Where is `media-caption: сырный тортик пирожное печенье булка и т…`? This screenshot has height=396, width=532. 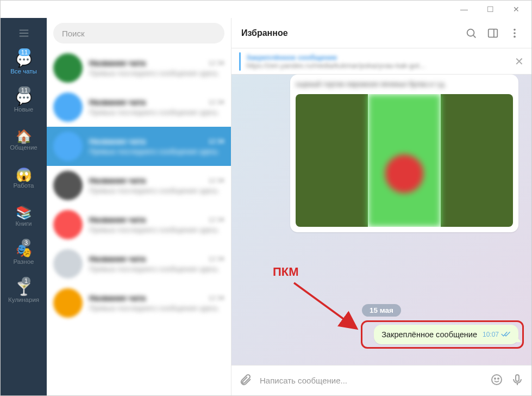
media-caption: сырный тортик пирожное печенье булка и т… is located at coordinates (404, 87).